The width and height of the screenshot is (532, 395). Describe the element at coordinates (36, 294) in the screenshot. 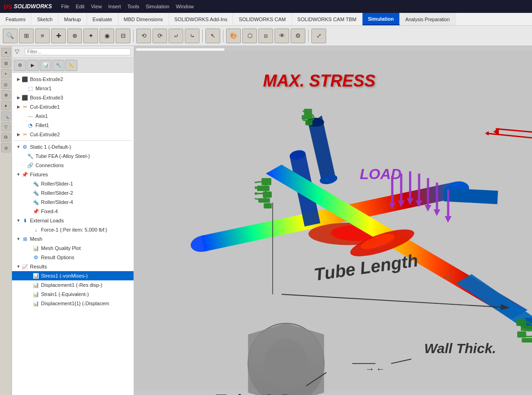

I see `tree-icon-strain1: 📊` at that location.